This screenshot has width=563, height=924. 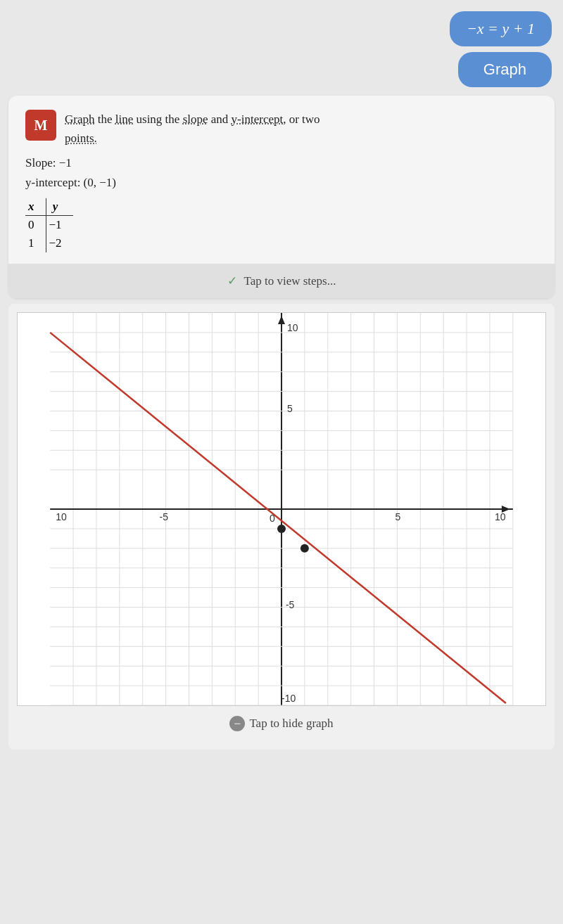 What do you see at coordinates (232, 281) in the screenshot?
I see `check-icon: ✓` at bounding box center [232, 281].